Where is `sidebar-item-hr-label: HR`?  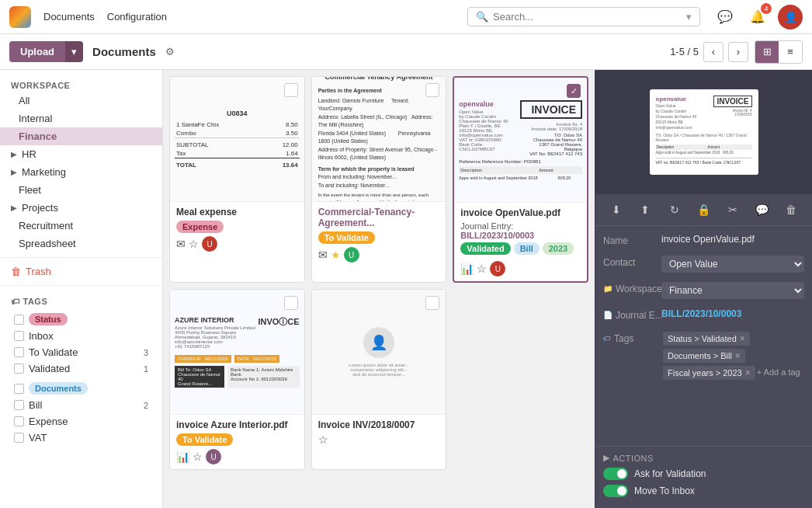 sidebar-item-hr-label: HR is located at coordinates (29, 154).